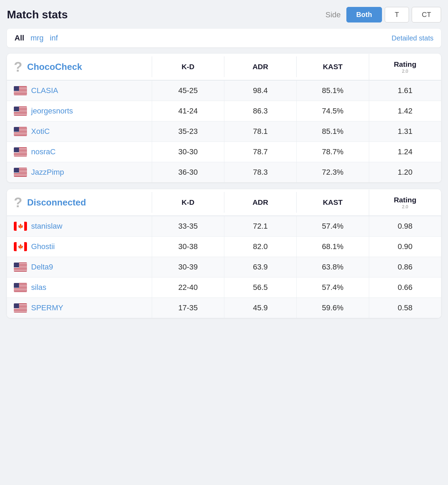 This screenshot has height=485, width=448. Describe the element at coordinates (188, 91) in the screenshot. I see `stat-kd: 45-25` at that location.